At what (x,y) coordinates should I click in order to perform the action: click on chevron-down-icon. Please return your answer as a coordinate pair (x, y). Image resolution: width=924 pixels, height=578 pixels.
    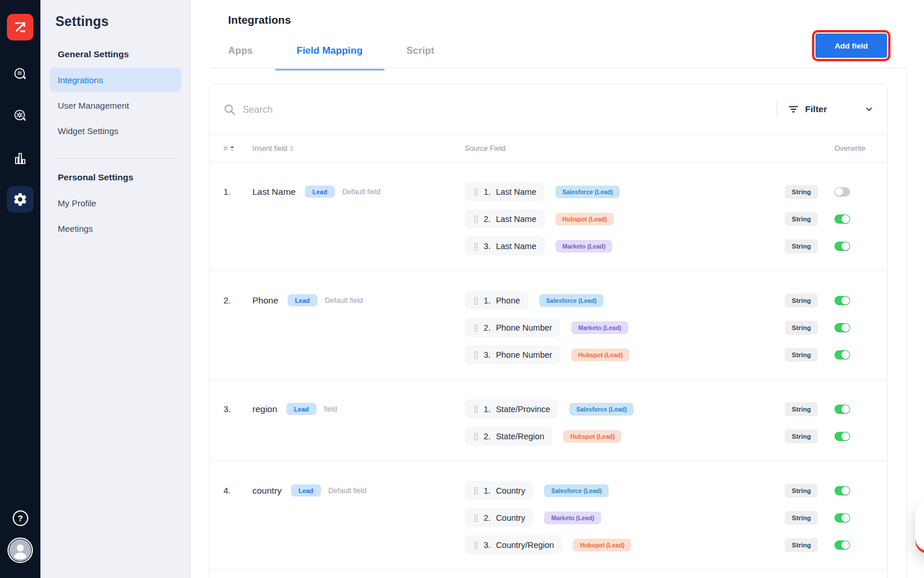
    Looking at the image, I should click on (869, 109).